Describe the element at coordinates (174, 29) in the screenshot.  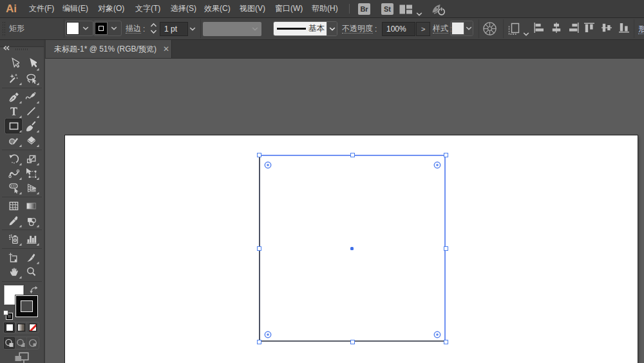
I see `stroke-weight-field: 1 pt` at that location.